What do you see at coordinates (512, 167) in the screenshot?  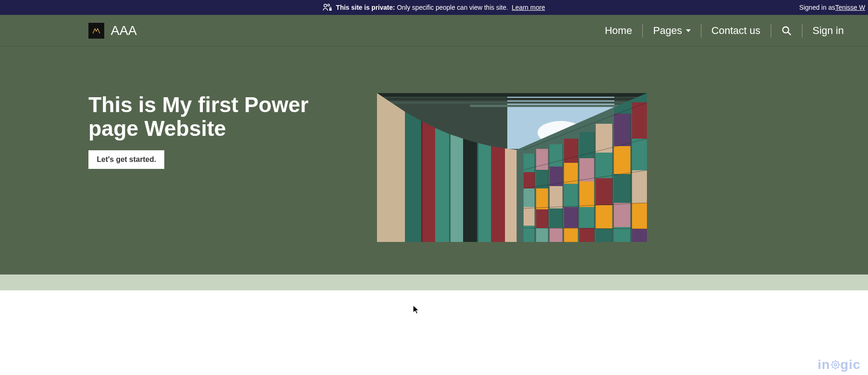 I see `hero-right` at bounding box center [512, 167].